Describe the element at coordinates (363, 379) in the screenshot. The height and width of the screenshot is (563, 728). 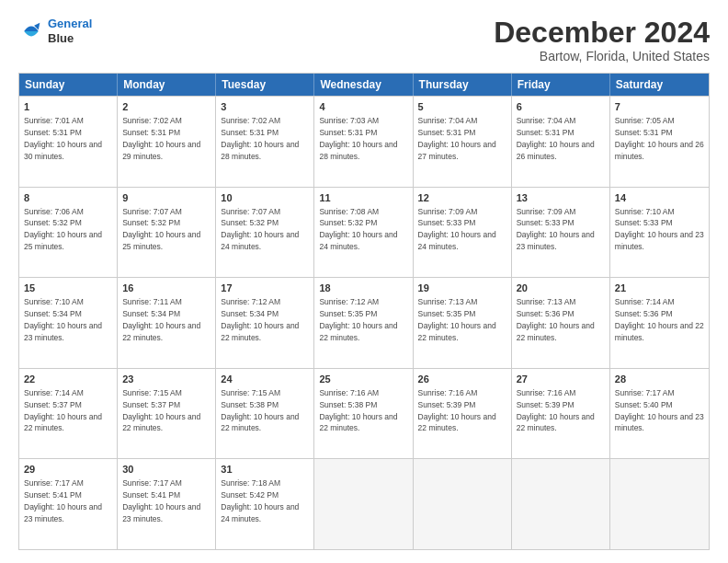
I see `day-number: 25` at that location.